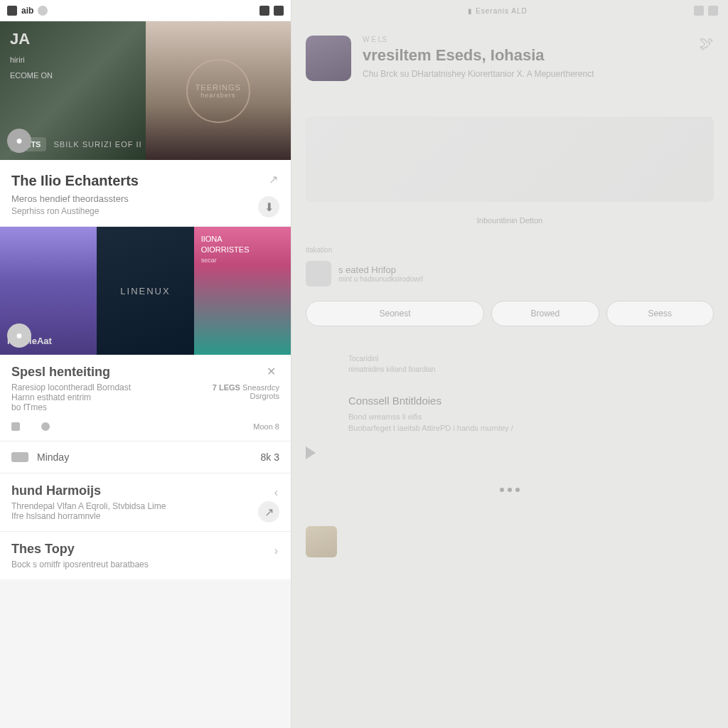 This screenshot has height=728, width=728. What do you see at coordinates (318, 274) in the screenshot?
I see `chip-thumb` at bounding box center [318, 274].